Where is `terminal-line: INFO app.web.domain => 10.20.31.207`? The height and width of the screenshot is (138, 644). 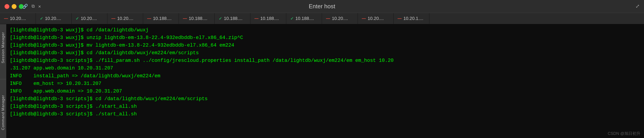
terminal-line: INFO app.web.domain => 10.20.31.207 is located at coordinates (325, 91).